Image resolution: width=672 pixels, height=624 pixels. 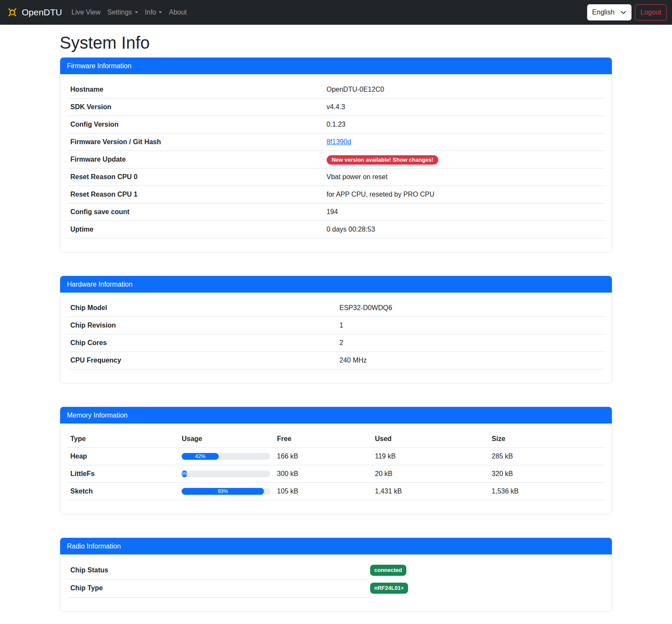 I want to click on table-row: Reset Reason CPU 1for APP CPU, reseted b…, so click(x=336, y=194).